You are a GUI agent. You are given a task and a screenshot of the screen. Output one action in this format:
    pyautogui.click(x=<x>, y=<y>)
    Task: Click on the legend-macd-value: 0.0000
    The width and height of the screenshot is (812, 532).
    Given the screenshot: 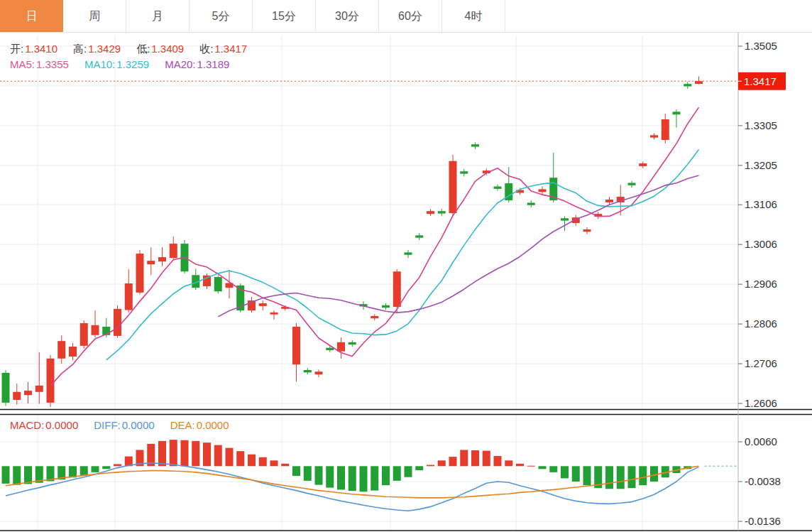 What is the action you would take?
    pyautogui.click(x=62, y=425)
    